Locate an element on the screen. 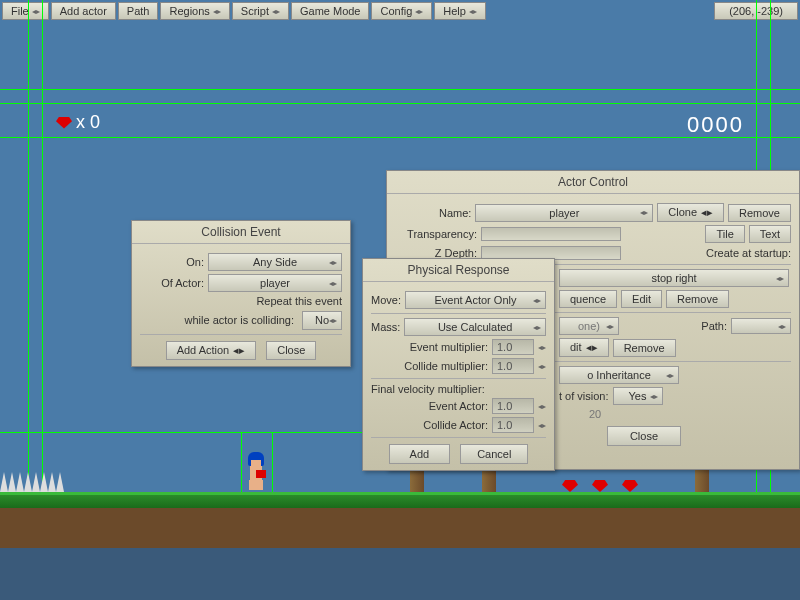 This screenshot has height=600, width=800. collision-event-panel: Collision Event On: Any Side◂▸ Of Actor:… is located at coordinates (241, 294).